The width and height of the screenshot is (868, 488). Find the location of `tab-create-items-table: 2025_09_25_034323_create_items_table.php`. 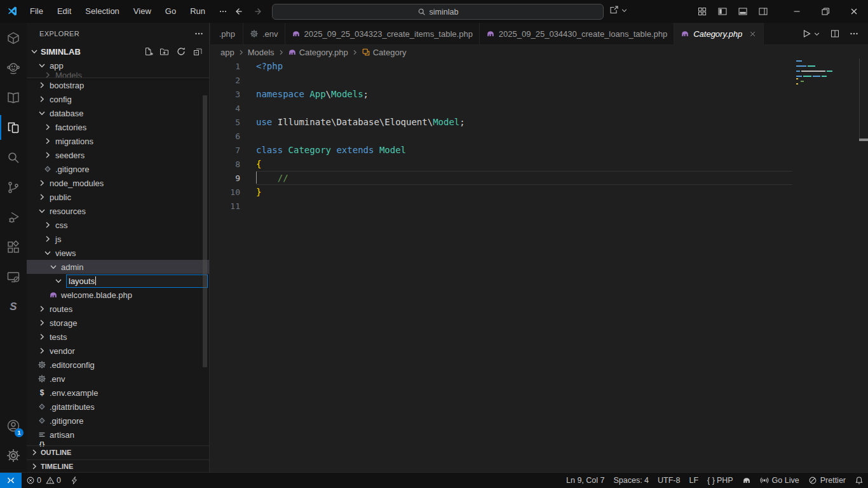

tab-create-items-table: 2025_09_25_034323_create_items_table.php is located at coordinates (383, 34).